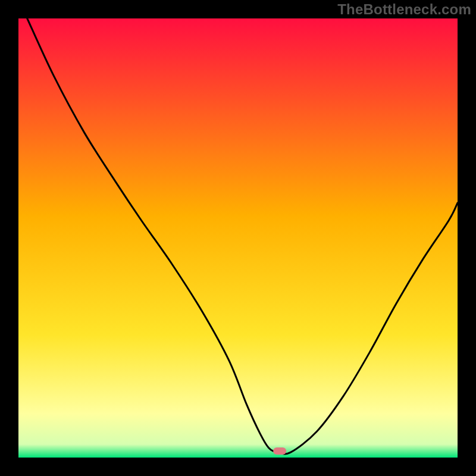 The width and height of the screenshot is (476, 476). I want to click on minimum-marker, so click(280, 451).